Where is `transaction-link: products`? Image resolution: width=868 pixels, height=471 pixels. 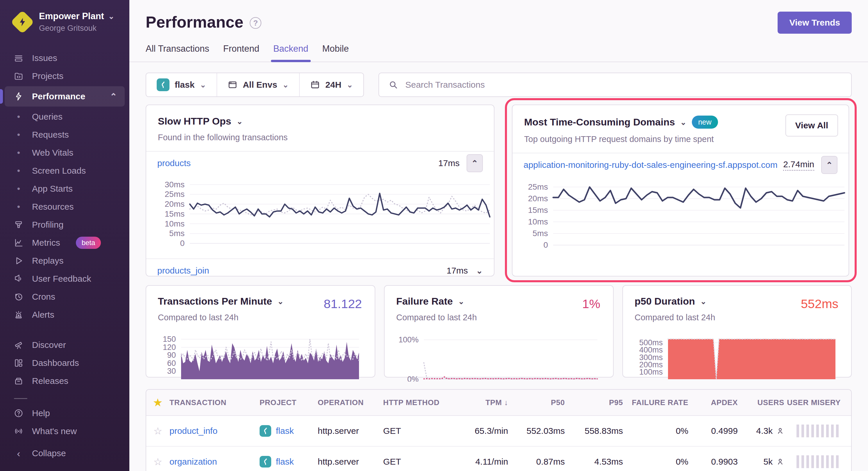
transaction-link: products is located at coordinates (174, 163).